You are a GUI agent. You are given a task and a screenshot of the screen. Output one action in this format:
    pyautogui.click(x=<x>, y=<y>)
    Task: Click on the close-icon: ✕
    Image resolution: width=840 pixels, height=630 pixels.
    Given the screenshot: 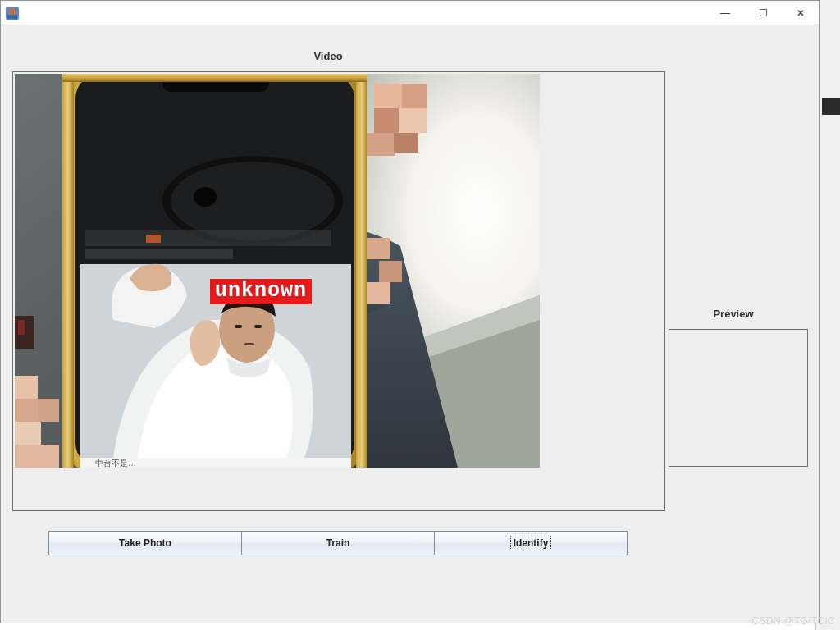 What is the action you would take?
    pyautogui.click(x=801, y=13)
    